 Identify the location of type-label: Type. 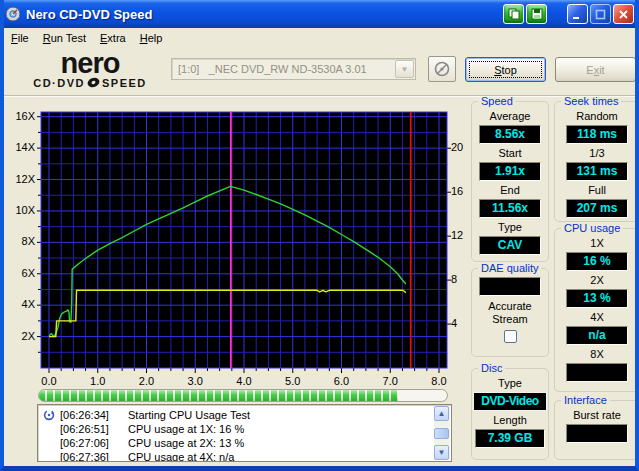
(510, 228).